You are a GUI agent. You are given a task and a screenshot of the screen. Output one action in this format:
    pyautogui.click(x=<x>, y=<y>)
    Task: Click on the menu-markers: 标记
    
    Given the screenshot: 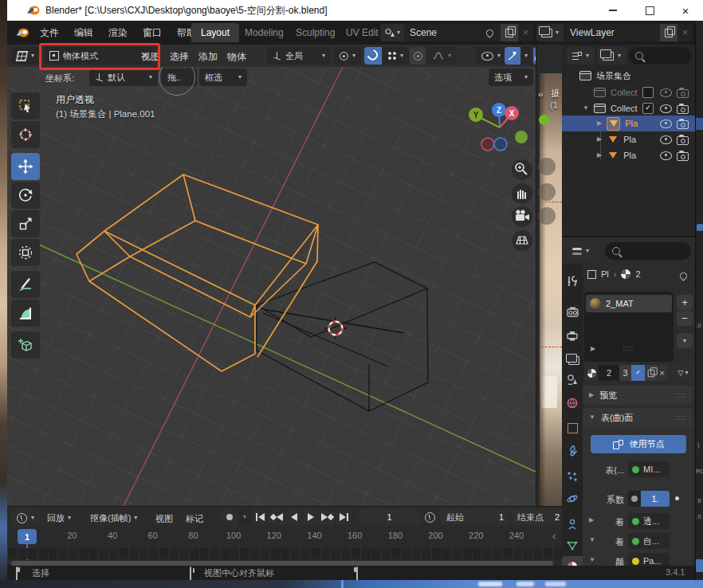 What is the action you would take?
    pyautogui.click(x=194, y=519)
    